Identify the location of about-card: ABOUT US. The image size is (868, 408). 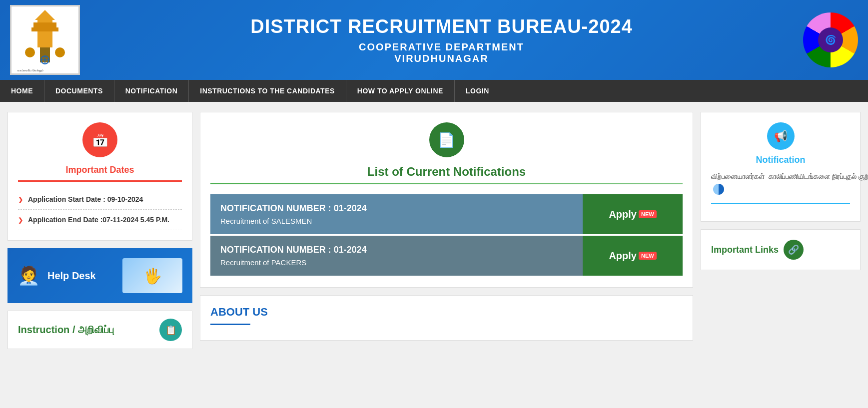
(447, 318).